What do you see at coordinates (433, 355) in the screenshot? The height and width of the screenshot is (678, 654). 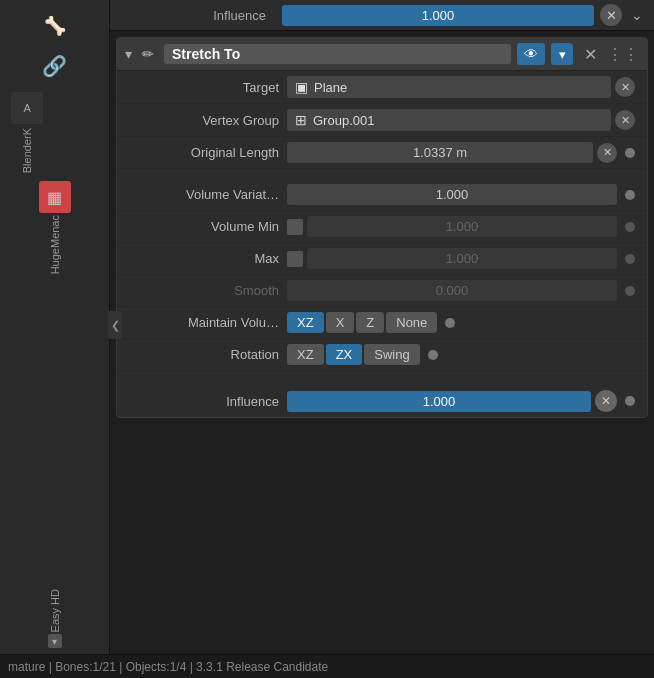 I see `rotation-dot` at bounding box center [433, 355].